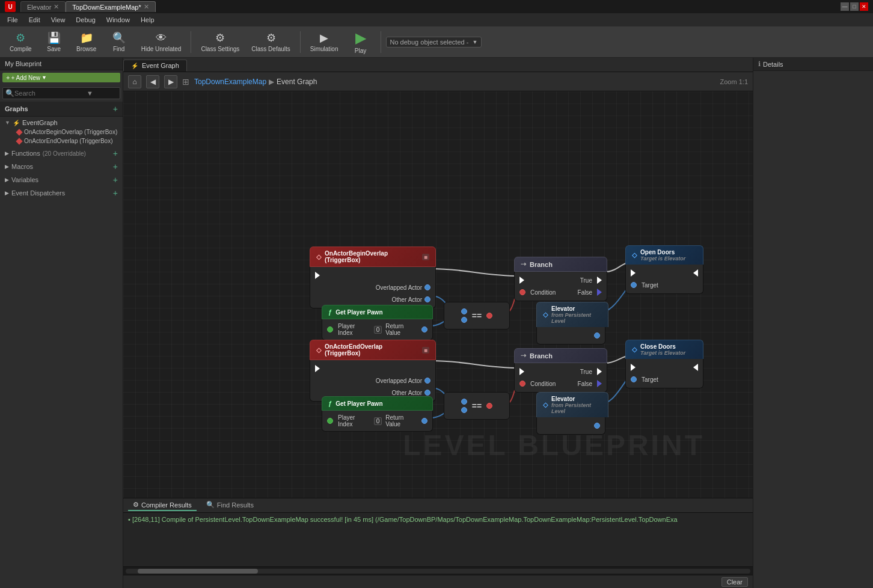 This screenshot has width=873, height=588. I want to click on bottom-tabs: ⚙ Compiler Results 🔍 Find Results, so click(438, 506).